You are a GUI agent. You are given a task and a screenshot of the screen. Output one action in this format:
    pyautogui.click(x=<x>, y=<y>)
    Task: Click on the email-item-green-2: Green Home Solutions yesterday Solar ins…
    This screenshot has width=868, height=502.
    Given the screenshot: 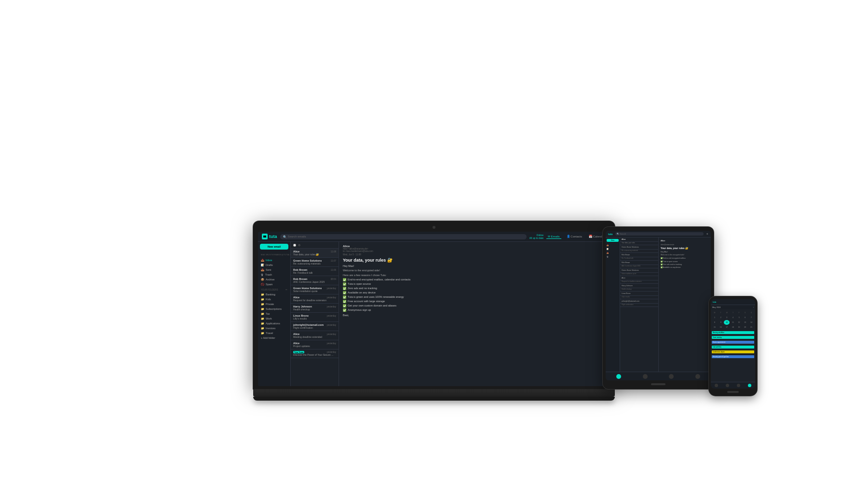 What is the action you would take?
    pyautogui.click(x=314, y=290)
    